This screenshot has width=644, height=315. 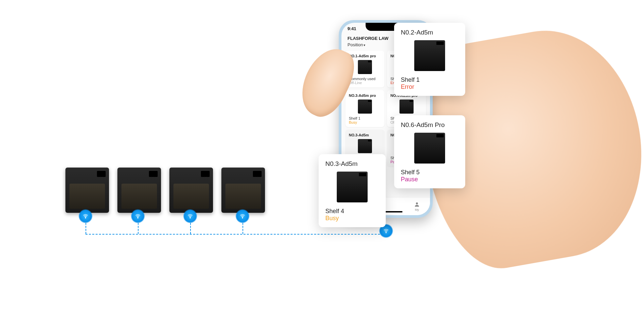 What do you see at coordinates (430, 180) in the screenshot?
I see `popup-status: Pause` at bounding box center [430, 180].